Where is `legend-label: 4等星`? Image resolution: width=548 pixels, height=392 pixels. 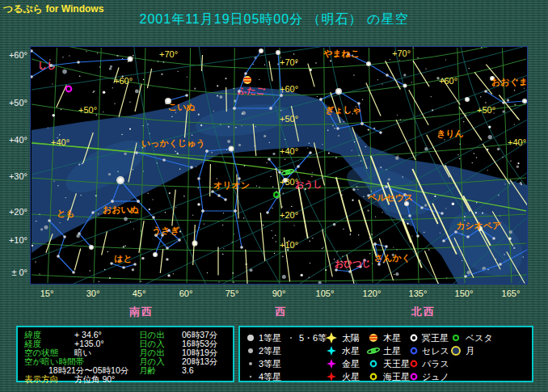 legend-label: 4等星 is located at coordinates (270, 377).